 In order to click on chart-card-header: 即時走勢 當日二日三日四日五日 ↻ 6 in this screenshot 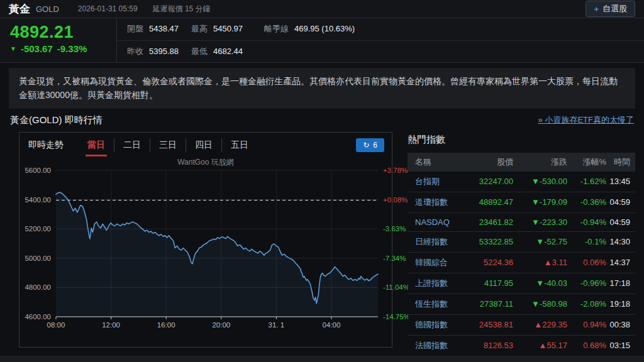, I will do `click(206, 144)`.